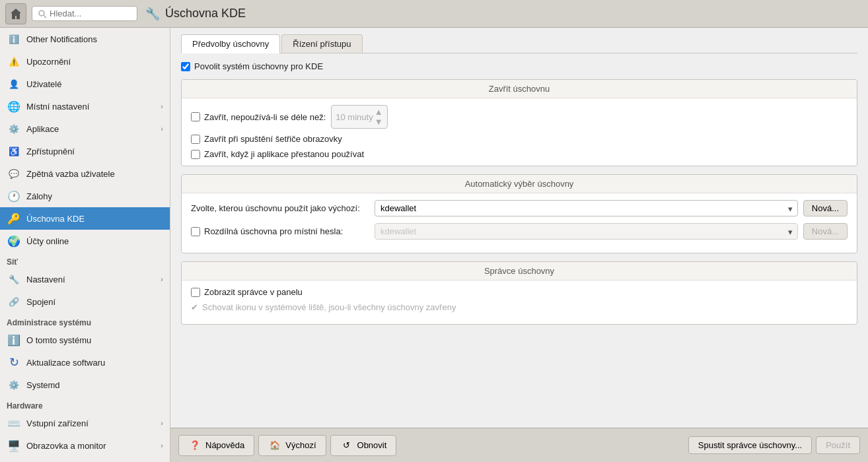 The height and width of the screenshot is (462, 868). Describe the element at coordinates (14, 340) in the screenshot. I see `system-info-icon: ℹ️` at that location.